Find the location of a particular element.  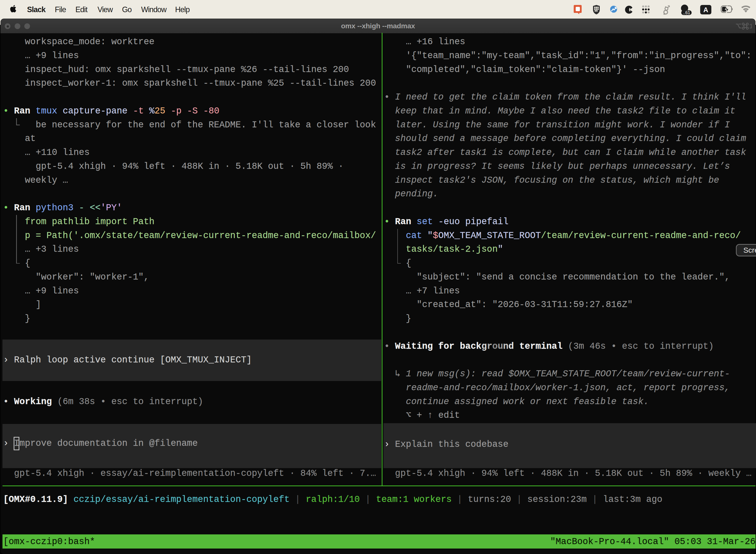

svg-text: A is located at coordinates (706, 10).